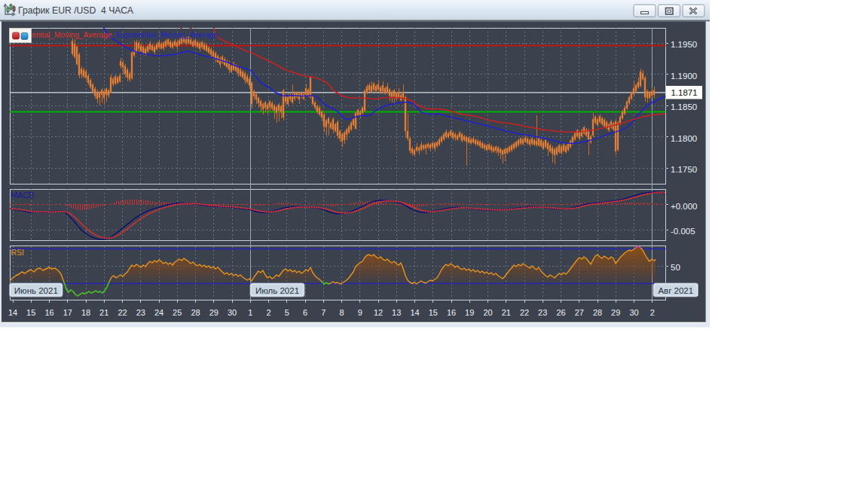  What do you see at coordinates (675, 267) in the screenshot?
I see `svg-text: 50` at bounding box center [675, 267].